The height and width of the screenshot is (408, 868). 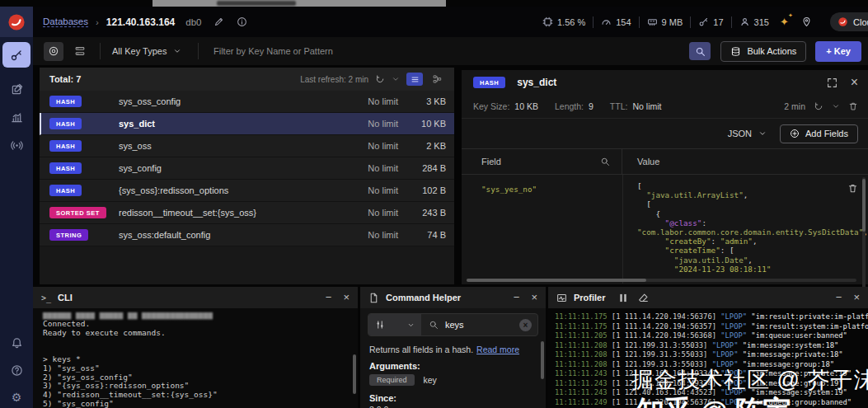 I want to click on key-row: HASH{sys_oss}:redisson_optionsNo limit10…, so click(x=247, y=191).